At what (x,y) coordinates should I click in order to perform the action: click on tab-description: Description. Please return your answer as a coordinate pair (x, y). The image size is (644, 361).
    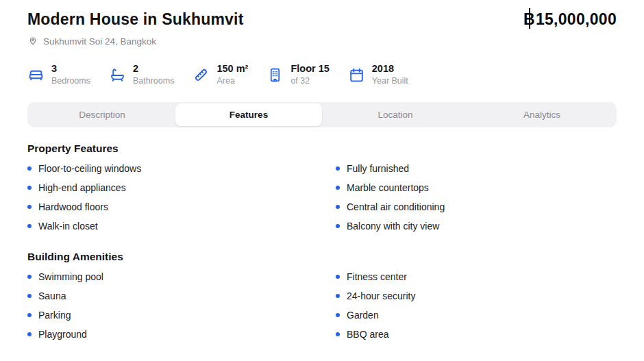
    Looking at the image, I should click on (102, 115).